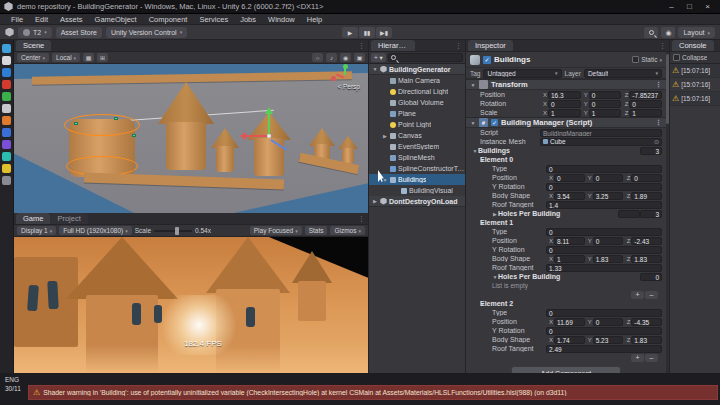 The height and width of the screenshot is (405, 720). Describe the element at coordinates (362, 219) in the screenshot. I see `game-panel-menu-icon: ⋮` at that location.